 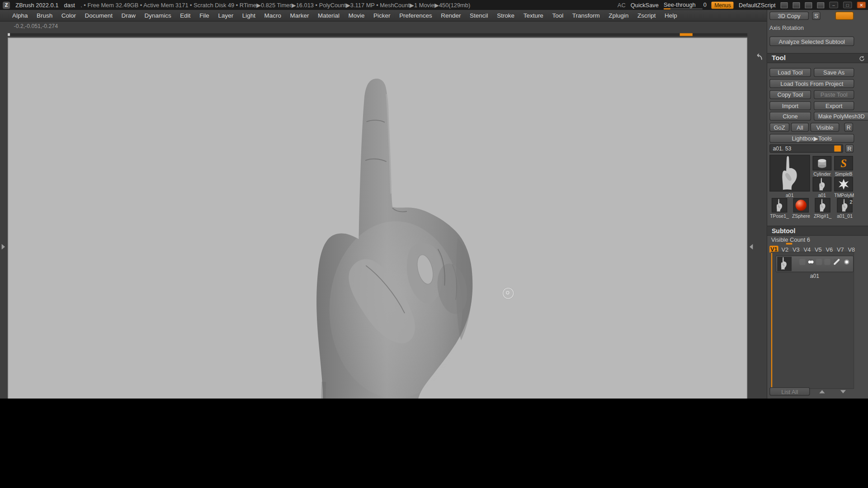 I want to click on tool-thumb-cylinder, so click(x=822, y=163).